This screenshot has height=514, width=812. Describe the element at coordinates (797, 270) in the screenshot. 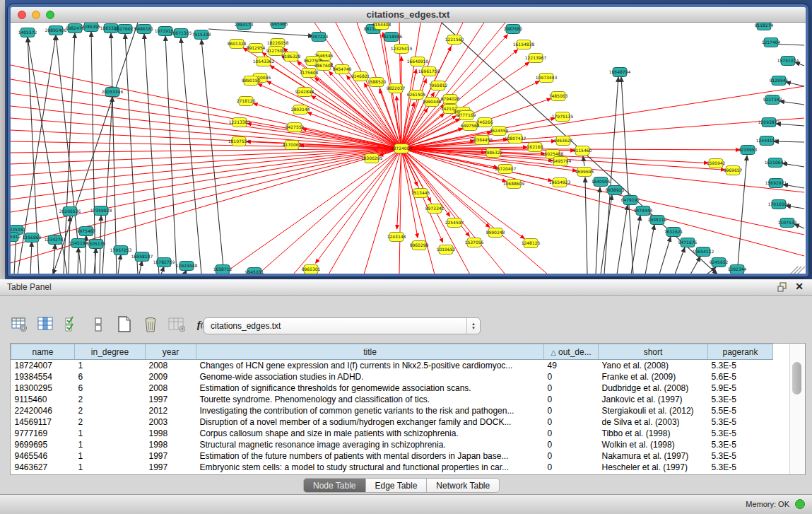

I see `resize-grip` at that location.